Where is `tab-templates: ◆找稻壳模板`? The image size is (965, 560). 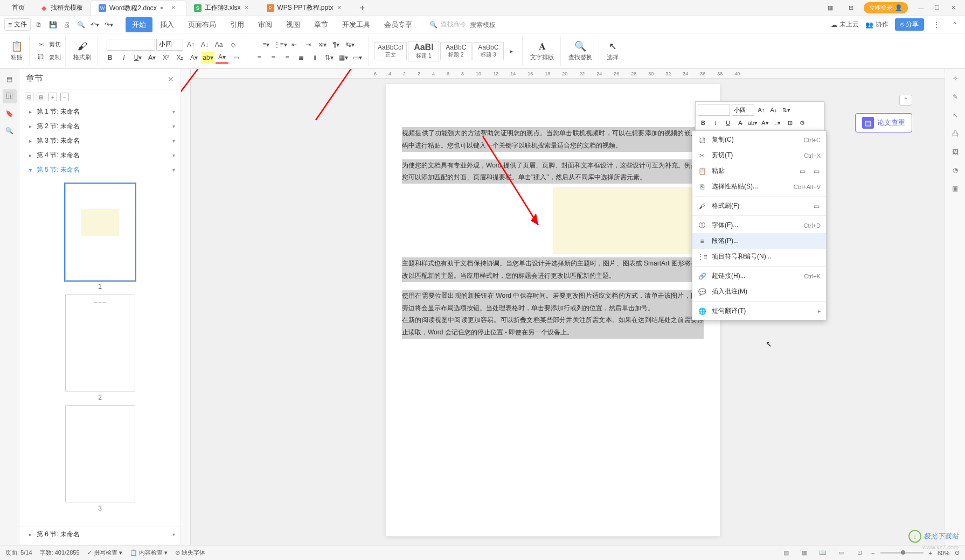
tab-templates: ◆找稻壳模板 is located at coordinates (61, 8).